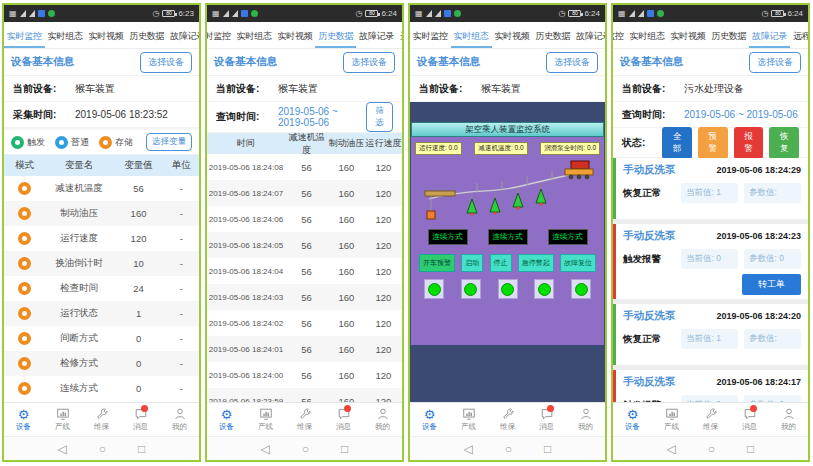  Describe the element at coordinates (304, 193) in the screenshot. I see `history-row: 2019-05-06 18:24:07 56 160 120` at that location.